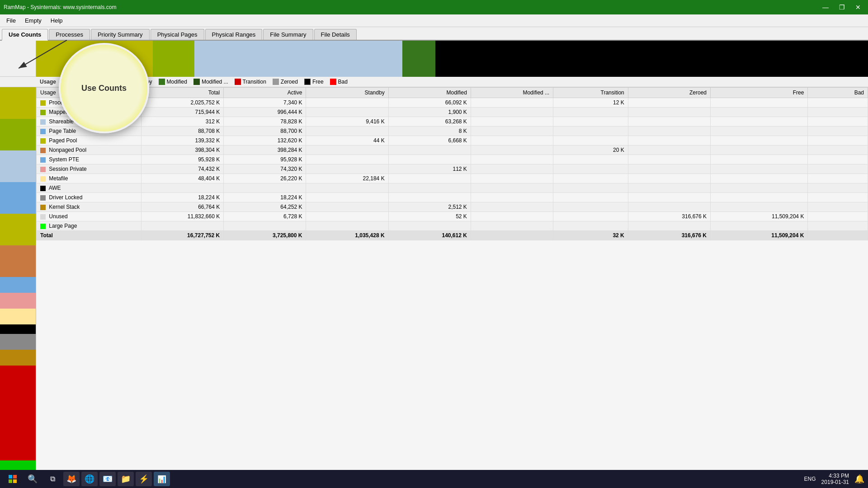 This screenshot has width=868, height=488. What do you see at coordinates (177, 34) in the screenshot?
I see `tab-physical-pages: Physical Pages` at bounding box center [177, 34].